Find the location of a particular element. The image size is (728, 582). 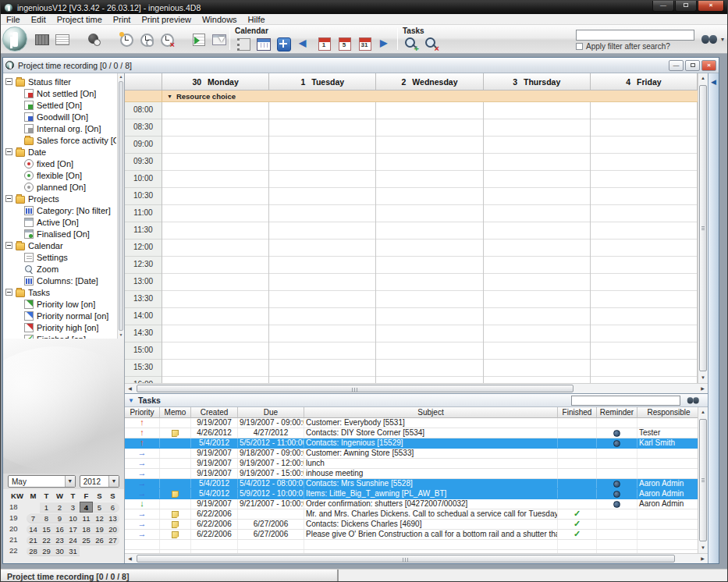

mini-cal-day-27: 27 is located at coordinates (112, 540).